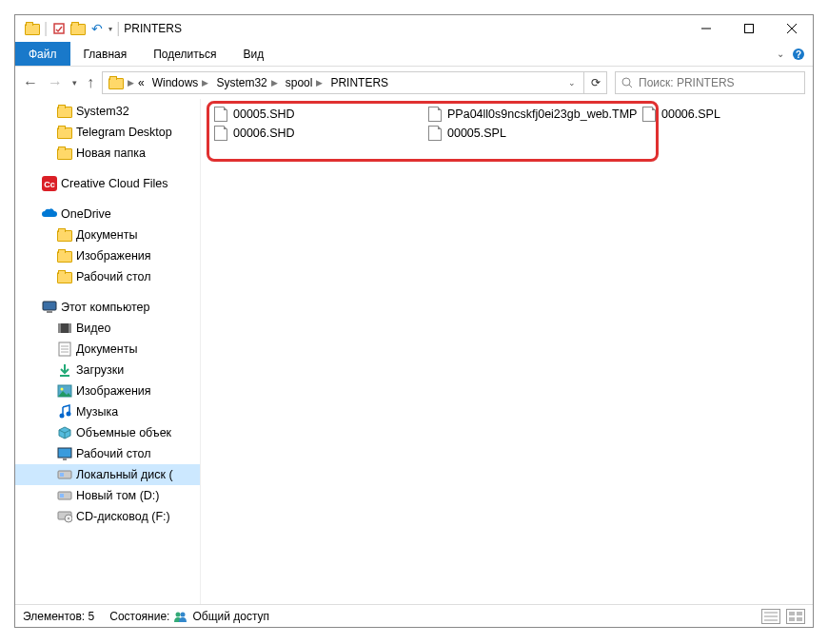 The width and height of the screenshot is (828, 644). What do you see at coordinates (110, 153) in the screenshot?
I see `tree-item-label: Новая папка` at bounding box center [110, 153].